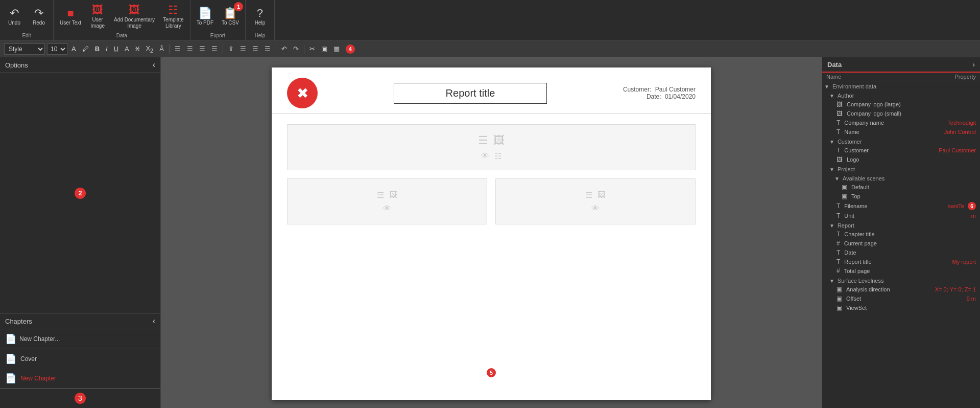  I want to click on subscript-button: X2, so click(149, 49).